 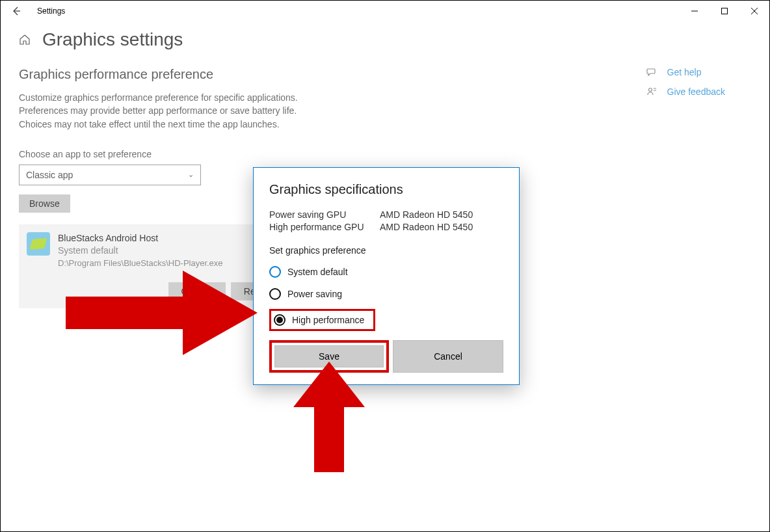 What do you see at coordinates (317, 272) in the screenshot?
I see `radio-label: System default` at bounding box center [317, 272].